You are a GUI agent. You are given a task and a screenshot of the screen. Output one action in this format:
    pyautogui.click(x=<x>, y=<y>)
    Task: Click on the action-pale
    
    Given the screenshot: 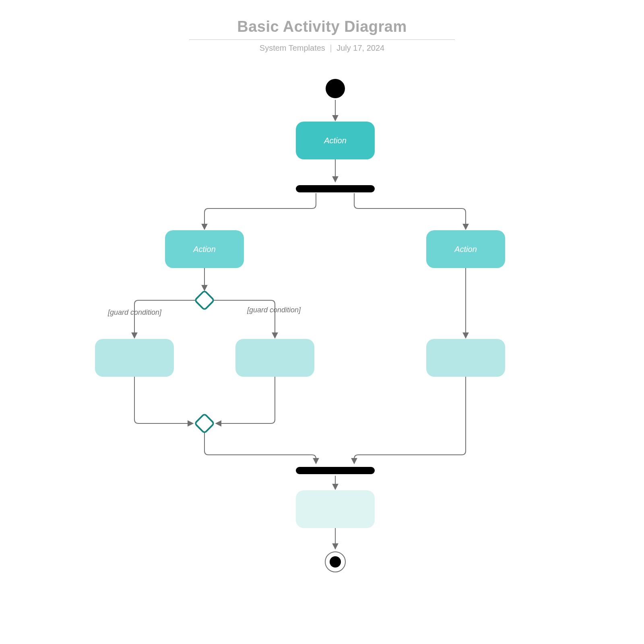 What is the action you would take?
    pyautogui.click(x=335, y=509)
    